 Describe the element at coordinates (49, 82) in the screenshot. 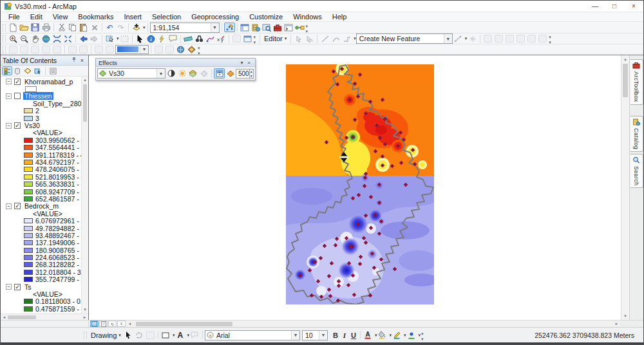

I see `layer-name: Khorramabad_p` at that location.